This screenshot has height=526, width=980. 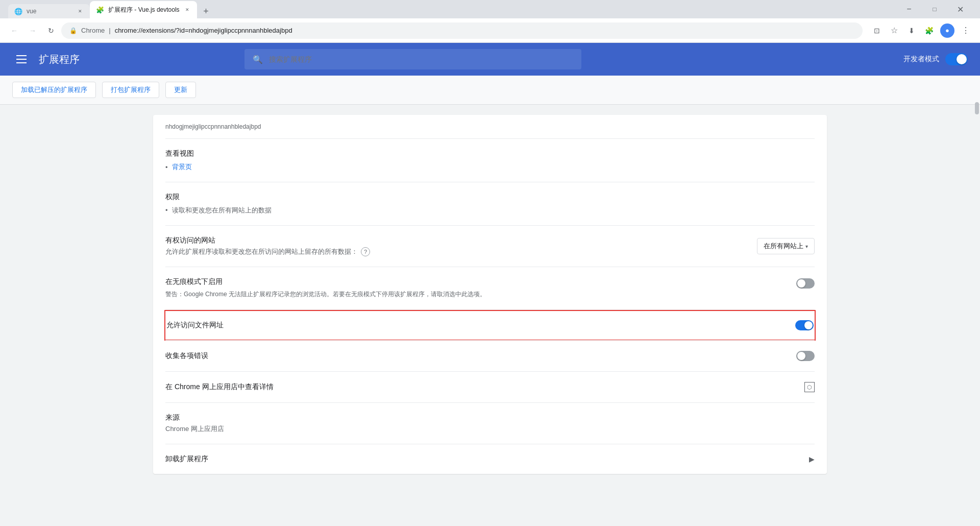 I want to click on address-bar: 🔒 Chrome | chrome://extensions/?id=nhdog…, so click(x=462, y=31).